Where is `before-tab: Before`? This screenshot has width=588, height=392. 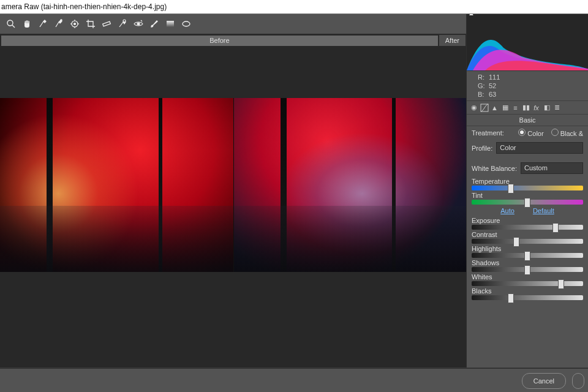
before-tab: Before is located at coordinates (219, 40).